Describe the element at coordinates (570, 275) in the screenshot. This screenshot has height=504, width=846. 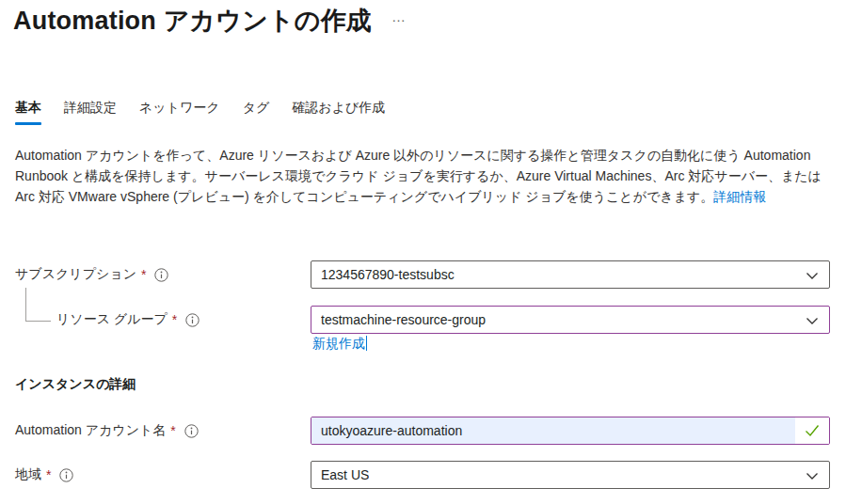
I see `subscription-control: 1234567890-testsubsc` at that location.